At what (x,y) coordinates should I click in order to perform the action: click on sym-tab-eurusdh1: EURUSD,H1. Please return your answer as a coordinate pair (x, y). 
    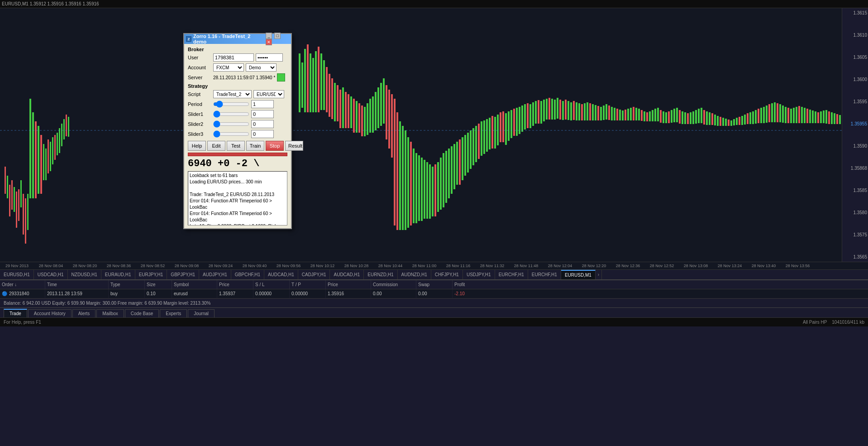
    Looking at the image, I should click on (17, 274).